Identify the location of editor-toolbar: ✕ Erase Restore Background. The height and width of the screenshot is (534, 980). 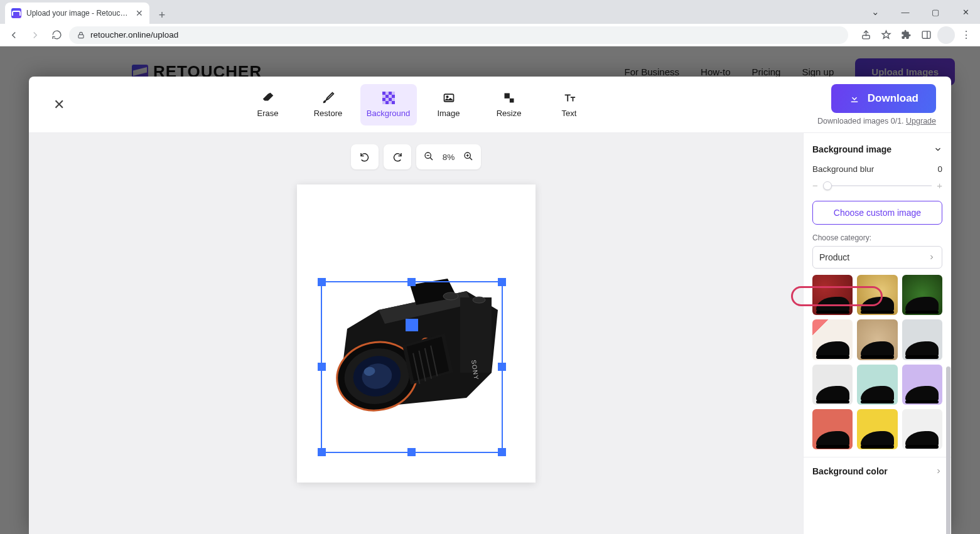
(490, 105).